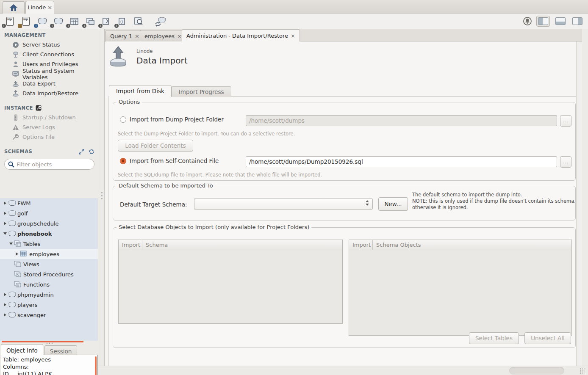 The image size is (588, 375). Describe the element at coordinates (40, 7) in the screenshot. I see `connection-tab: Linode ×` at that location.